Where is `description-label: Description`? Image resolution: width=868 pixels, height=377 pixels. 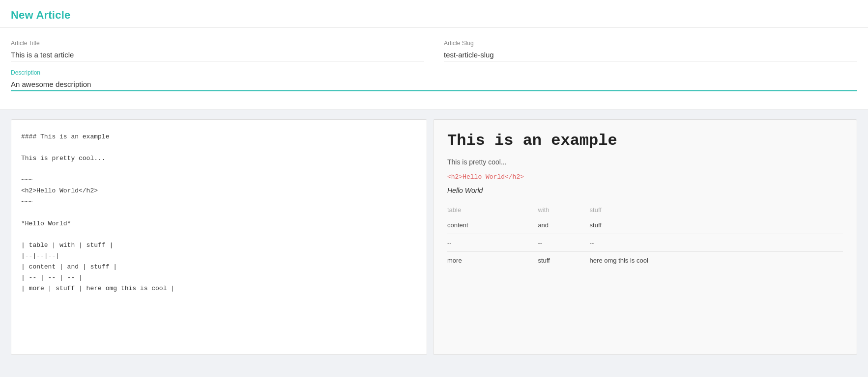
description-label: Description is located at coordinates (434, 73).